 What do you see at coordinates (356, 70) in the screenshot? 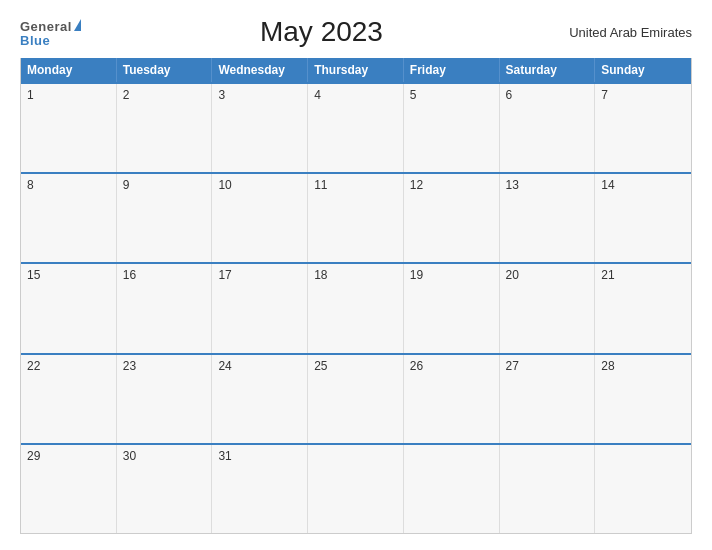
I see `calendar-header: Monday Tuesday Wednesday Thursday Friday…` at bounding box center [356, 70].